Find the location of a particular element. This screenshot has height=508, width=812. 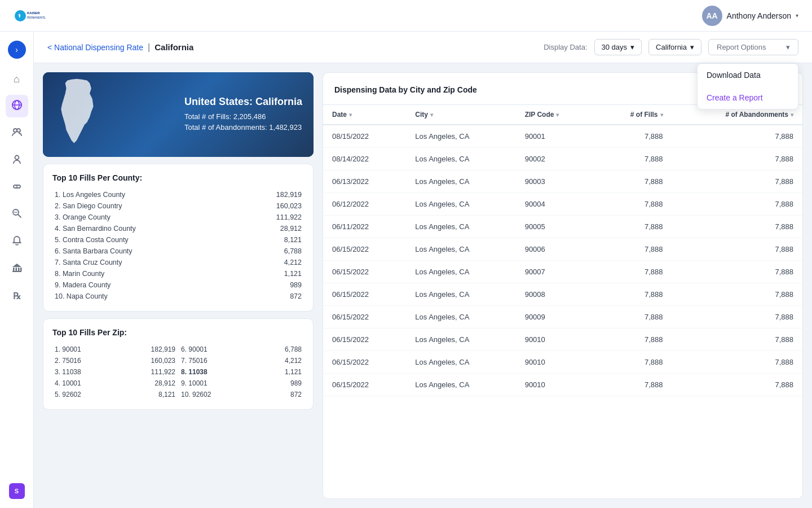

download-data-item: Download Data is located at coordinates (748, 75).